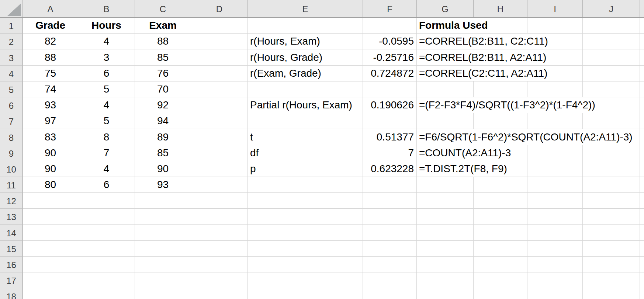 The image size is (644, 299). I want to click on cell-K15, so click(642, 248).